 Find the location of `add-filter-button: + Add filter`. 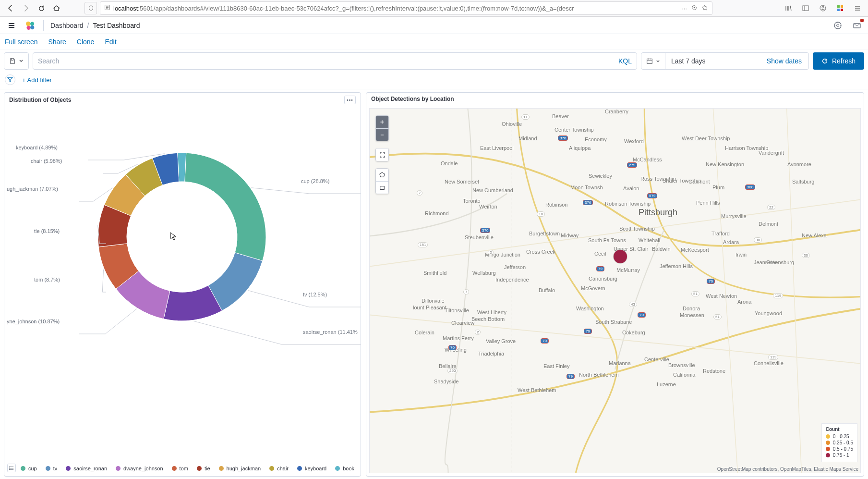

add-filter-button: + Add filter is located at coordinates (37, 80).